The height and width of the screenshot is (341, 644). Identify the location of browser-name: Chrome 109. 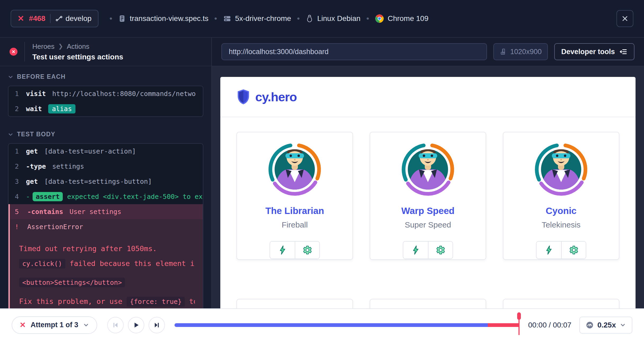
(408, 19).